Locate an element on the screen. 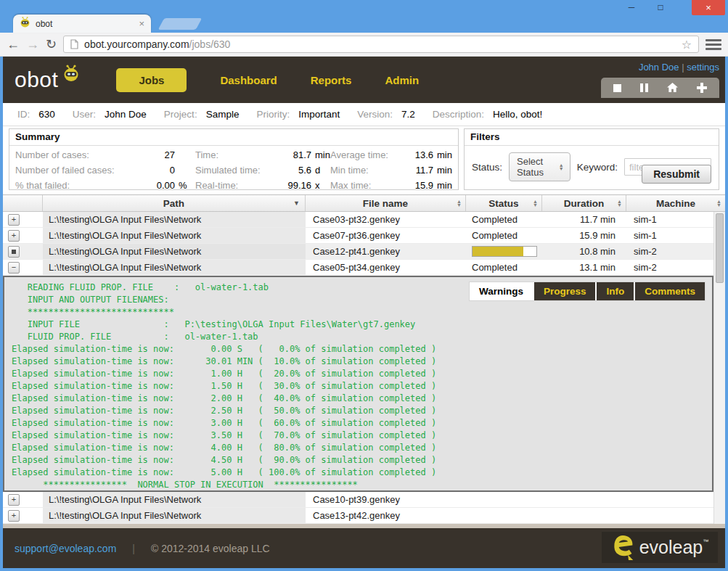  cell-duration: 13.1 min is located at coordinates (584, 267).